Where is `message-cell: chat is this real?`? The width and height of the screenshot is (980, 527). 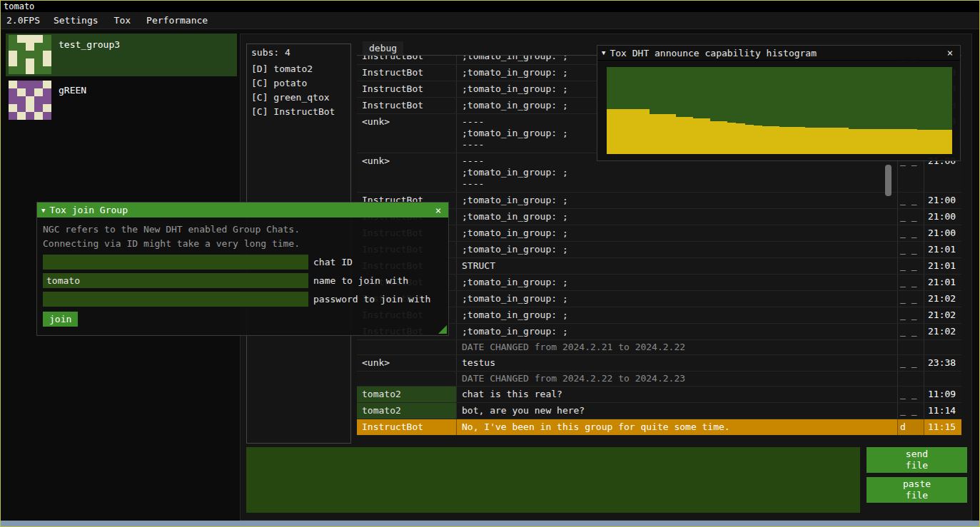
message-cell: chat is this real? is located at coordinates (677, 394).